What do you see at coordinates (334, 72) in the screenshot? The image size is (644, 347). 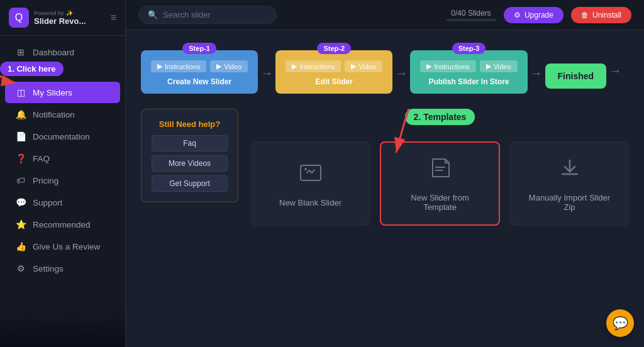 I see `step2-card: ▶ Instructions ▶ Video Edit Slider` at bounding box center [334, 72].